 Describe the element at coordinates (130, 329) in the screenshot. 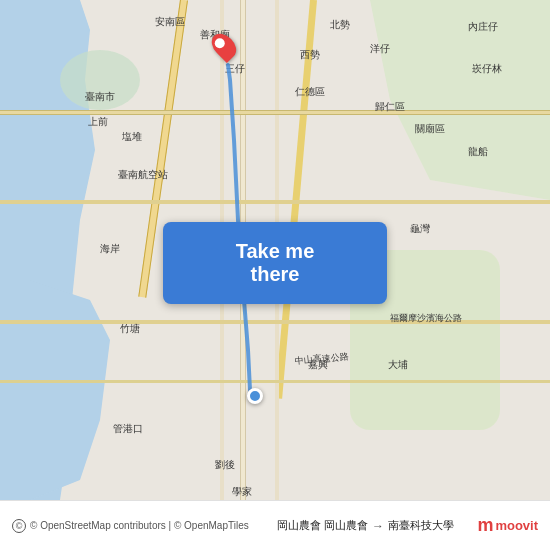

I see `label-zhutang: 竹塘` at that location.